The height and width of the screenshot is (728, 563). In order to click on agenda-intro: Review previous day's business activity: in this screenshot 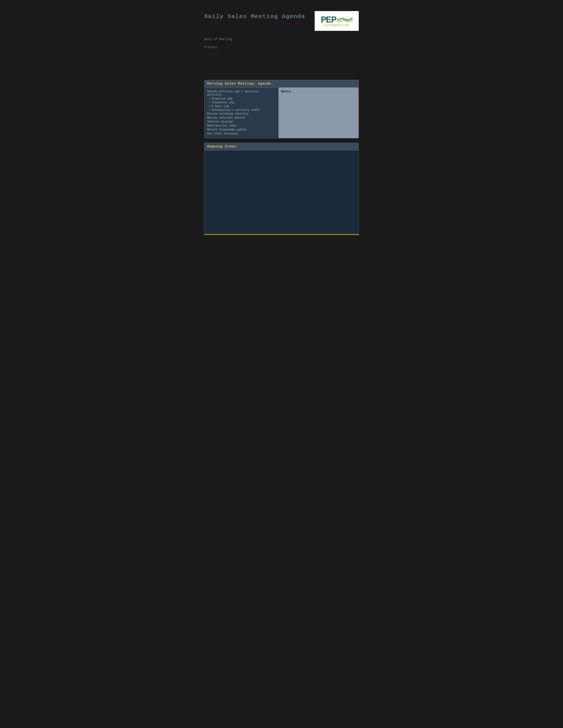, I will do `click(241, 93)`.